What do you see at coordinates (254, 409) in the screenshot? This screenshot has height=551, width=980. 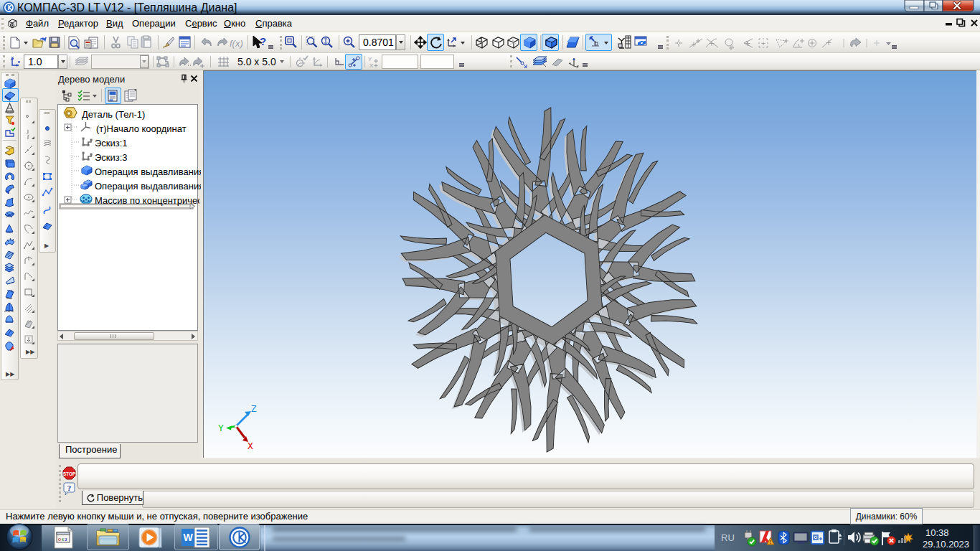 I see `svg-text: Z` at bounding box center [254, 409].